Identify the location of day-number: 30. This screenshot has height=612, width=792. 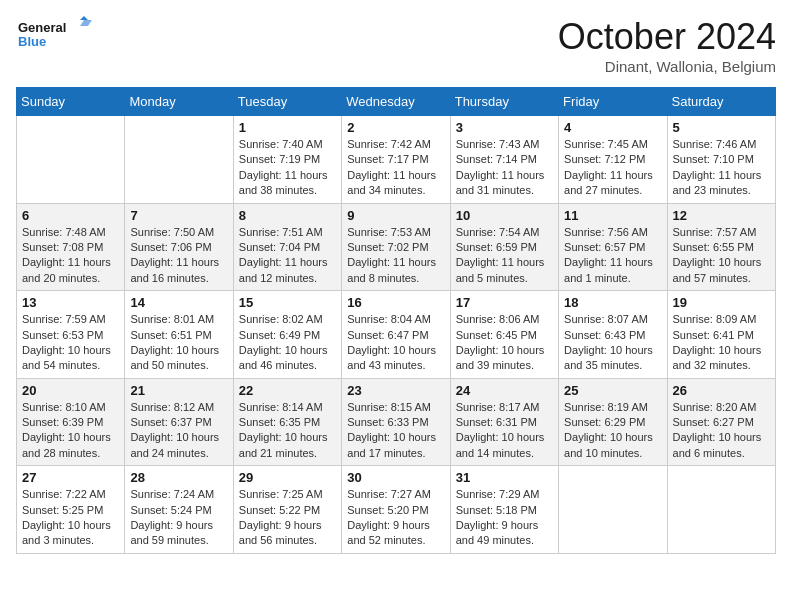
(396, 478).